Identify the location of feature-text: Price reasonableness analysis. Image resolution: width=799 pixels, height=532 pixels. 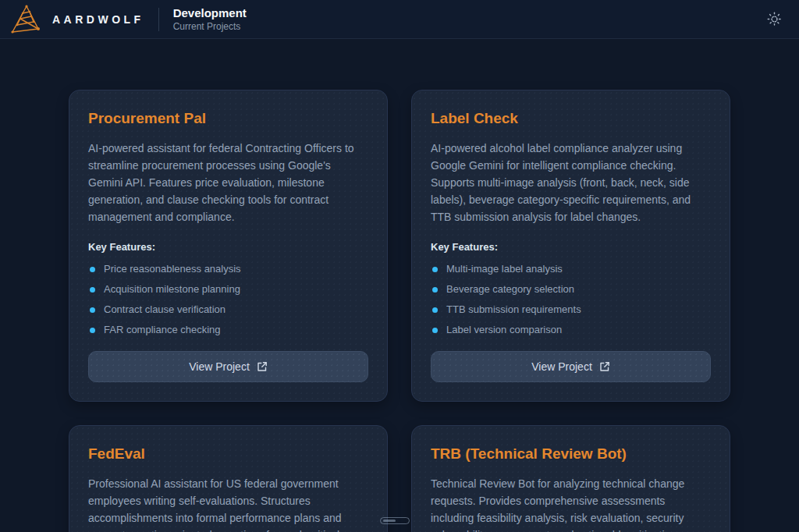
(172, 269).